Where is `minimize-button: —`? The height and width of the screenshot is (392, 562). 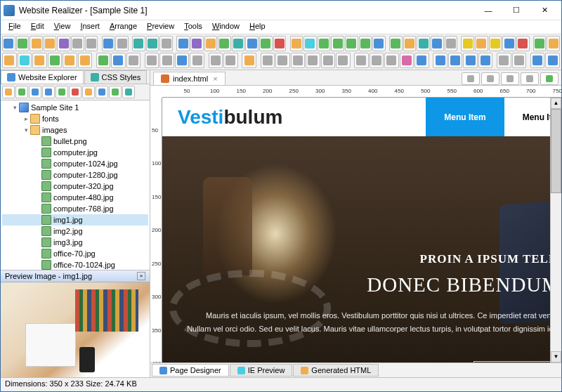
minimize-button: — is located at coordinates (488, 11).